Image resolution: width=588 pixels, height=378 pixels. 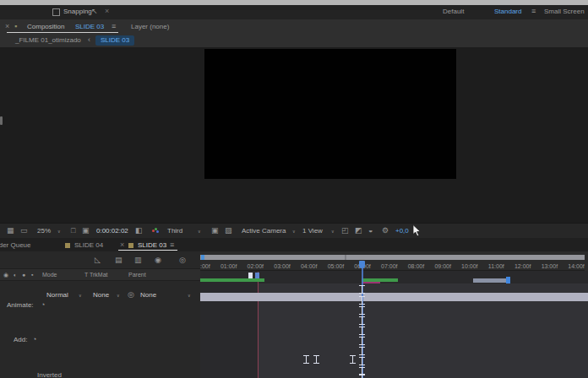 What do you see at coordinates (203, 257) in the screenshot?
I see `navigator-handle` at bounding box center [203, 257].